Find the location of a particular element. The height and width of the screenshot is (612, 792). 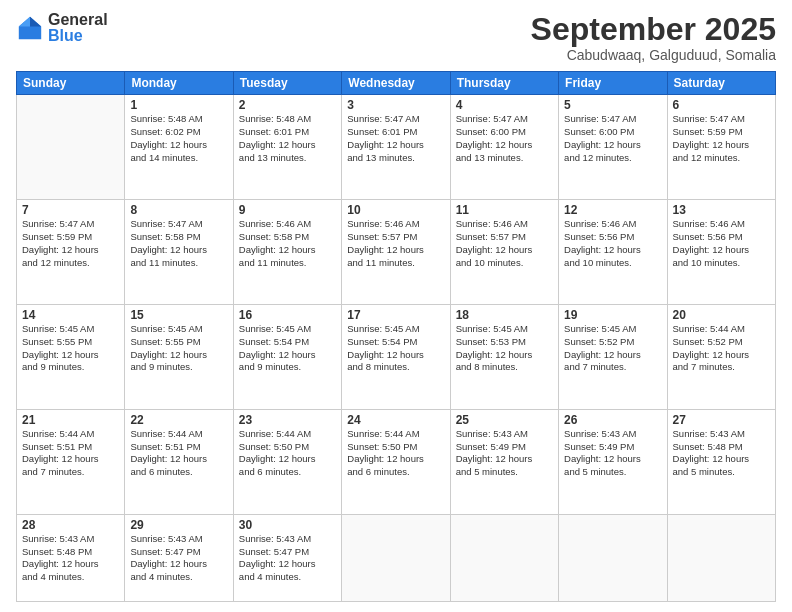

day-number: 2 is located at coordinates (288, 105).